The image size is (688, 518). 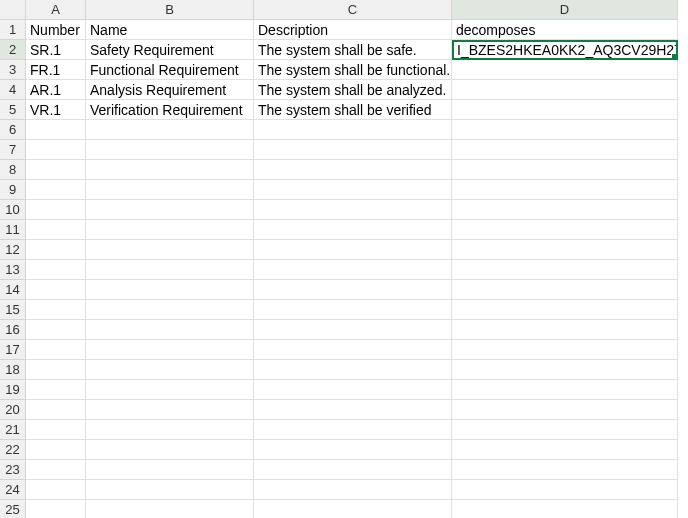 What do you see at coordinates (353, 150) in the screenshot?
I see `cell-C7` at bounding box center [353, 150].